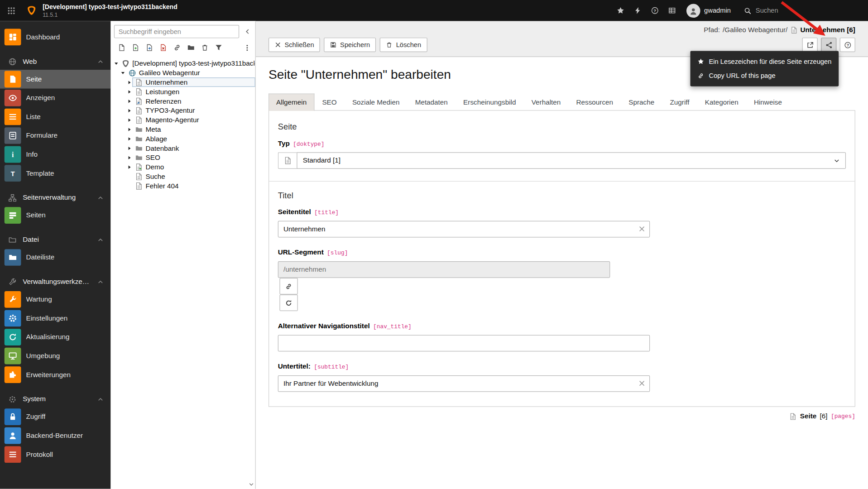 This screenshot has width=868, height=489. Describe the element at coordinates (288, 286) in the screenshot. I see `toggle-slug-edit-button` at that location.